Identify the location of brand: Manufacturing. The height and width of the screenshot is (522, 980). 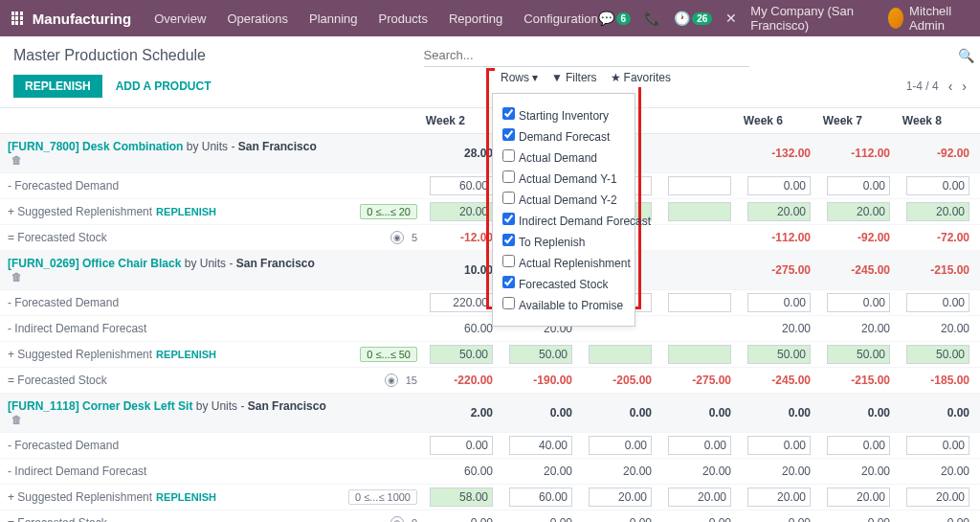
(82, 19).